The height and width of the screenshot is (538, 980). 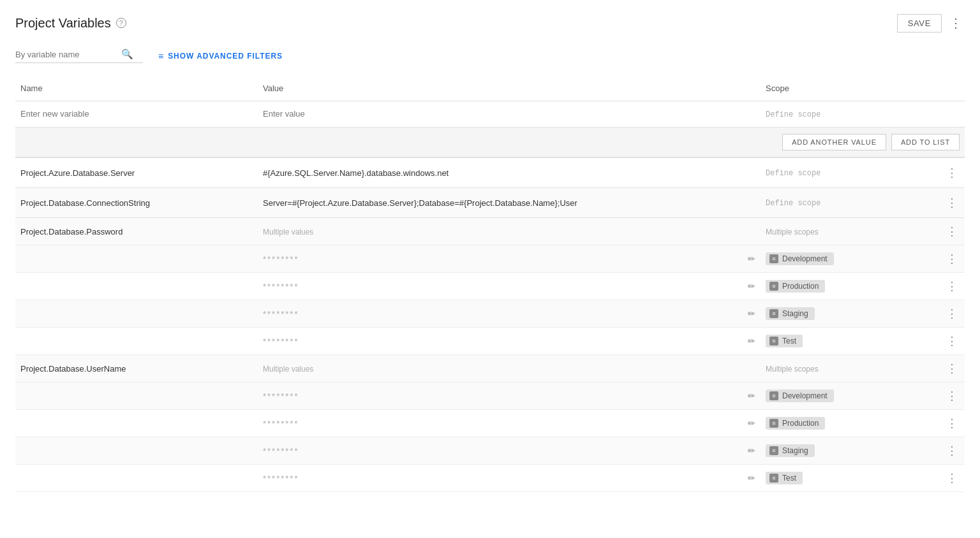 I want to click on var-scope-cell: ≡ Production, so click(x=850, y=423).